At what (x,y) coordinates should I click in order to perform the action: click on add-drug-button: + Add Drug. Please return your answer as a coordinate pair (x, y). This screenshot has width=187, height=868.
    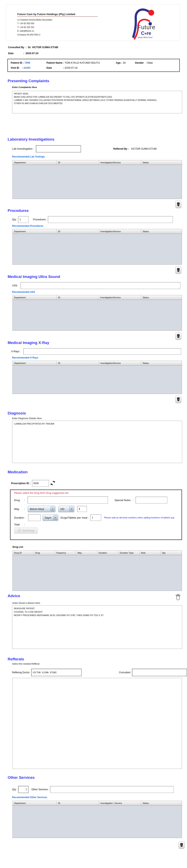
    Looking at the image, I should click on (26, 530).